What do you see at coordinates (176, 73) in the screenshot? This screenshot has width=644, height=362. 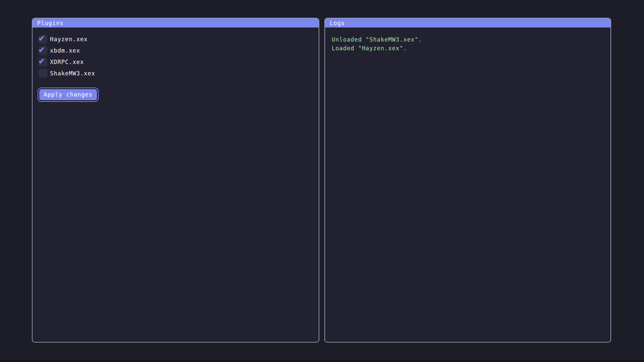 I see `plugin-row-shakemw3: ✔ ShakeMW3.xex` at bounding box center [176, 73].